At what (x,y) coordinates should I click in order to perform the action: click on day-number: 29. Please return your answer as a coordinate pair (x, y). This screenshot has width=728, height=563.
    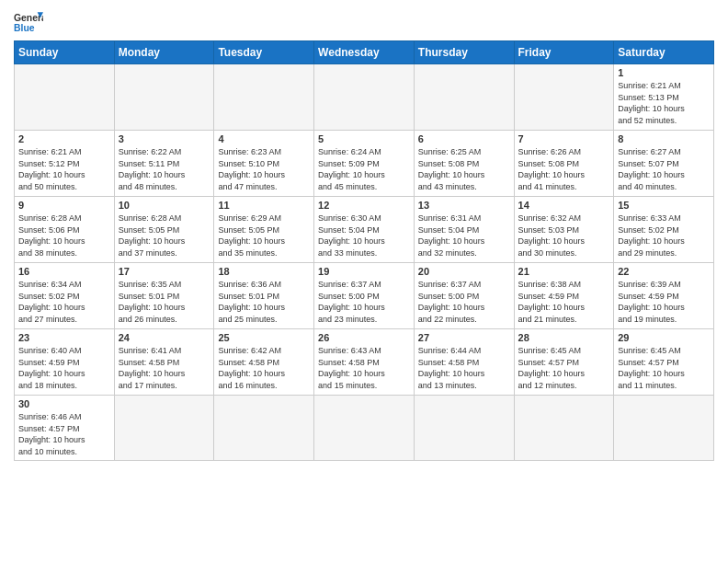
    Looking at the image, I should click on (664, 338).